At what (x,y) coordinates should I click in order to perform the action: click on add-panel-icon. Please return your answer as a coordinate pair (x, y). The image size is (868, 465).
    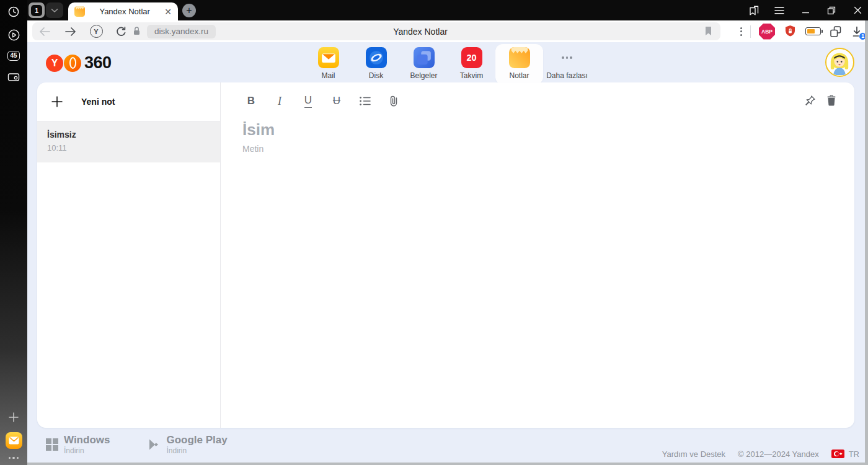
    Looking at the image, I should click on (14, 417).